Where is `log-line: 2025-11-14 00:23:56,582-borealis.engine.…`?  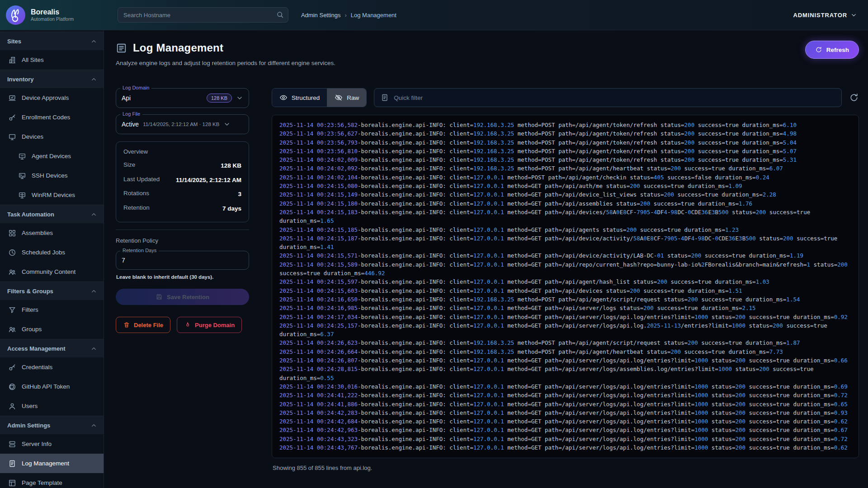 log-line: 2025-11-14 00:23:56,582-borealis.engine.… is located at coordinates (565, 125).